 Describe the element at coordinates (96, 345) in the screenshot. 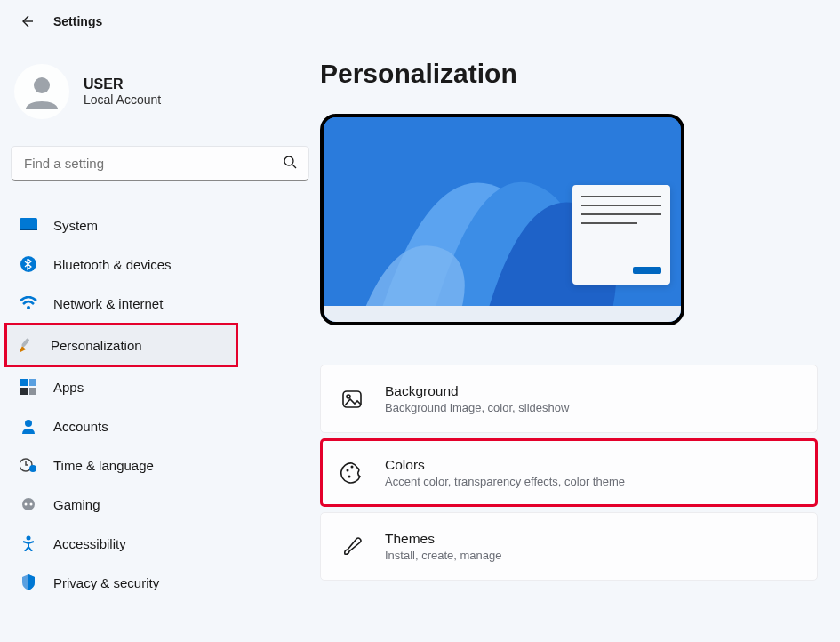

I see `sidebar-item-label: Personalization` at that location.